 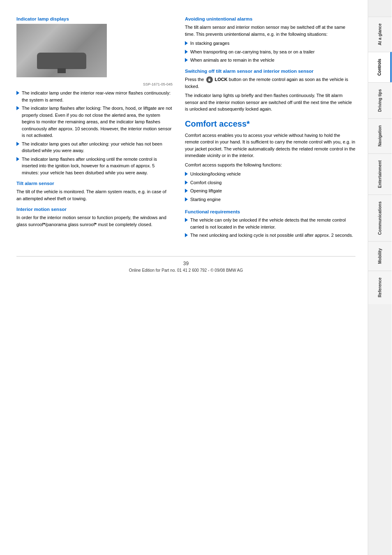 What do you see at coordinates (380, 136) in the screenshot?
I see `tab-navigation: Navigation` at bounding box center [380, 136].